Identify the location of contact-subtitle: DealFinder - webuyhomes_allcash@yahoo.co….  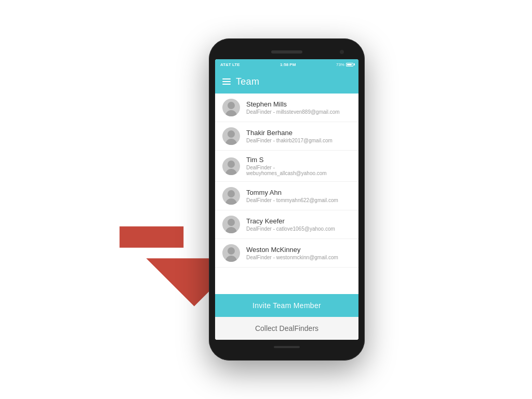
(299, 170).